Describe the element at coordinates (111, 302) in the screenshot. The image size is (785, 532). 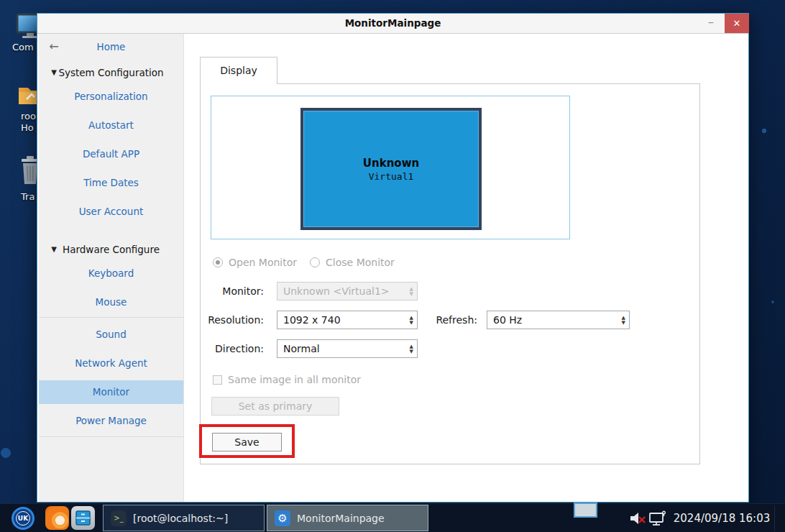
I see `sidebar-item-mouse: Mouse` at that location.